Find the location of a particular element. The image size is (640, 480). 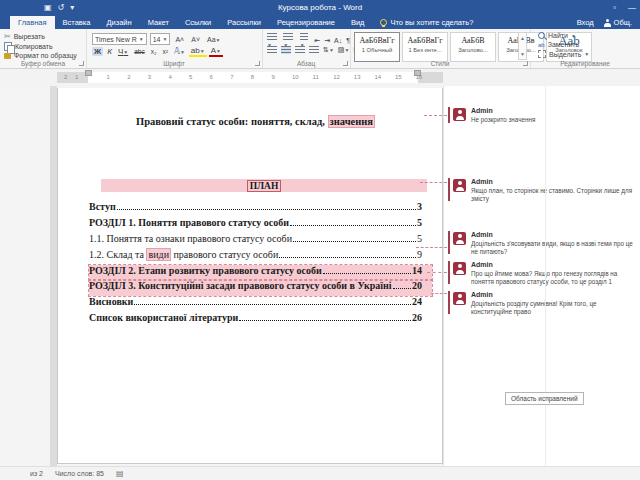

status-bar: из 2 Число слов: 85 ▤ is located at coordinates (320, 473).